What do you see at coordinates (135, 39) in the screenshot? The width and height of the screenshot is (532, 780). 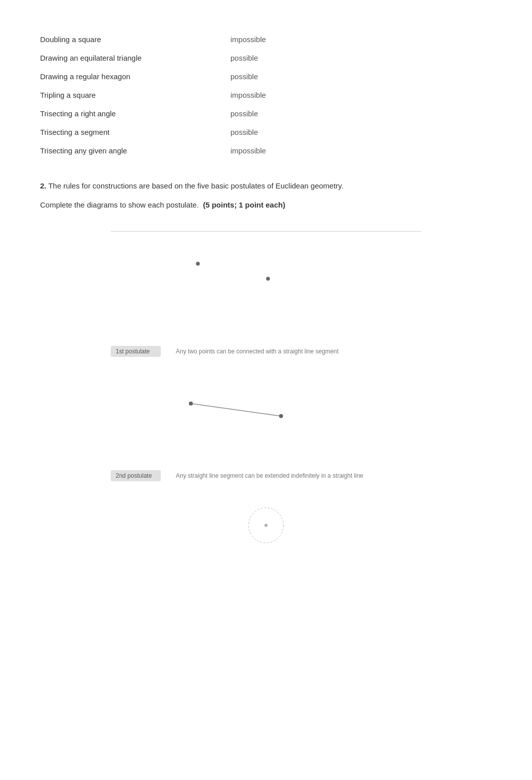 I see `construction-name: Doubling a square` at bounding box center [135, 39].